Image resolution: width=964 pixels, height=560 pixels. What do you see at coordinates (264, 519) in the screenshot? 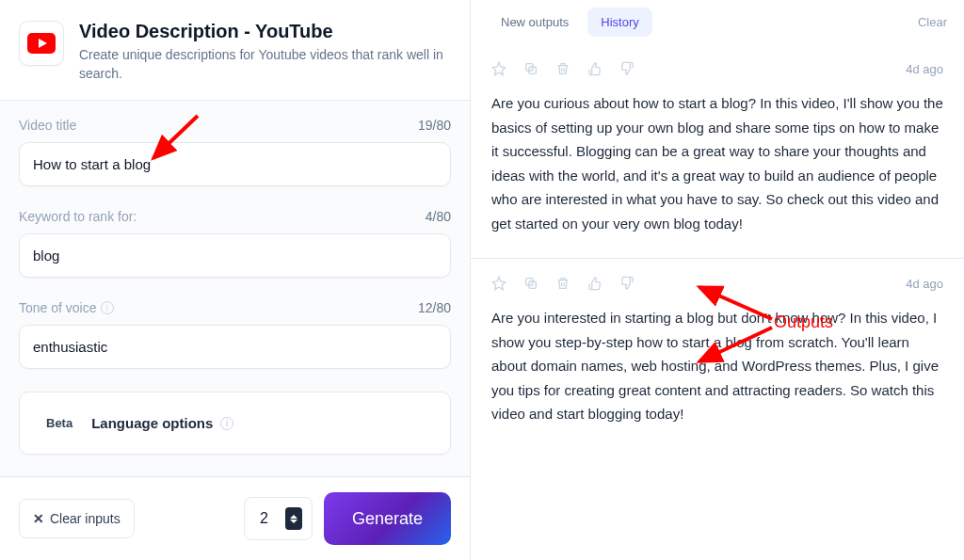
I see `output-count-value: 2` at bounding box center [264, 519].